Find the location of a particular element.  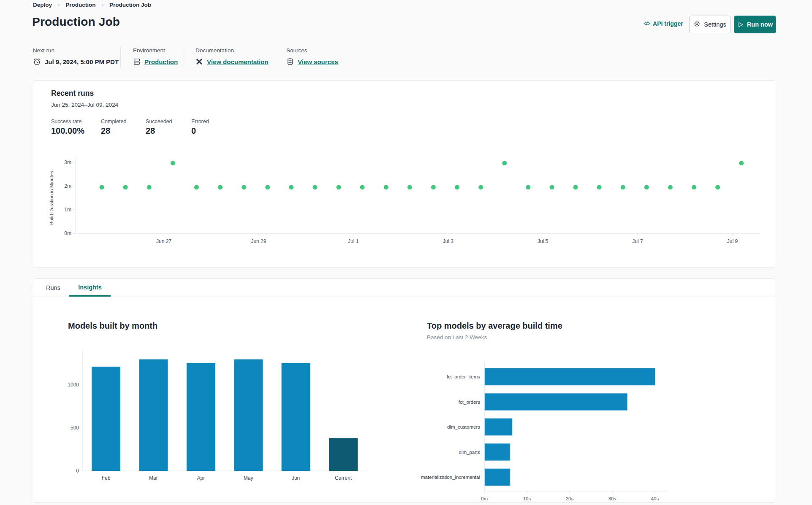

bar-jun is located at coordinates (296, 417).